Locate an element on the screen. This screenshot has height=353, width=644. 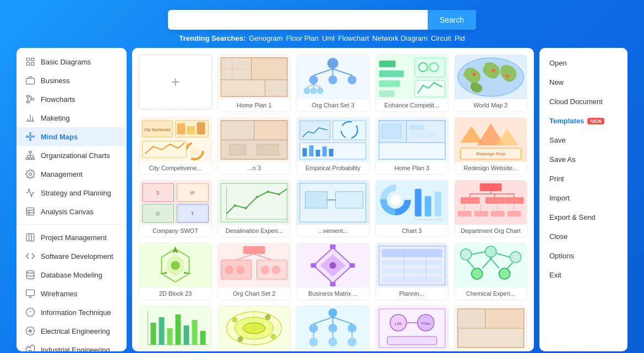
sidebar-item-org-charts: Organizational Charts is located at coordinates (72, 155).